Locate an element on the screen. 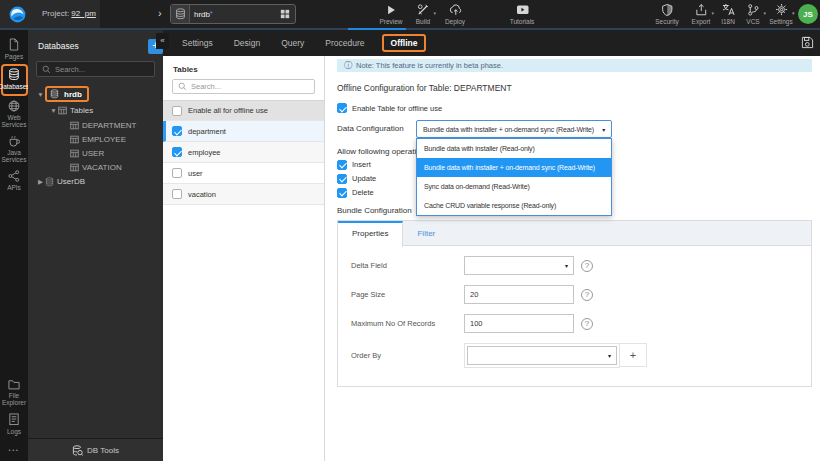 The width and height of the screenshot is (820, 461). database-icon is located at coordinates (180, 14).